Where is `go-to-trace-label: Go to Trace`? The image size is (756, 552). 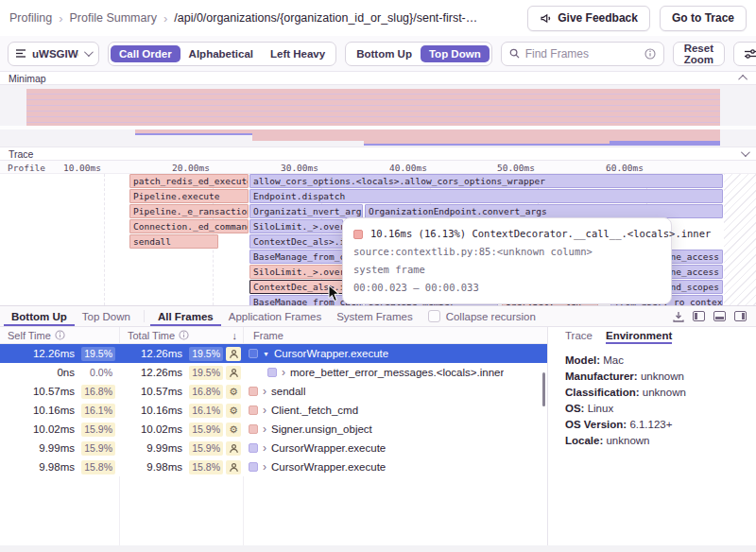
go-to-trace-label: Go to Trace is located at coordinates (703, 18).